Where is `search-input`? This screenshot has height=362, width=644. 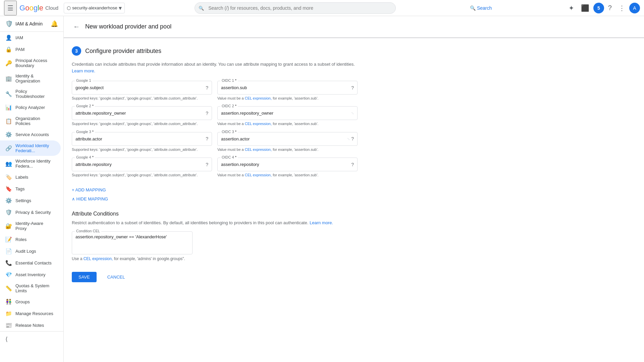
search-input is located at coordinates (295, 8).